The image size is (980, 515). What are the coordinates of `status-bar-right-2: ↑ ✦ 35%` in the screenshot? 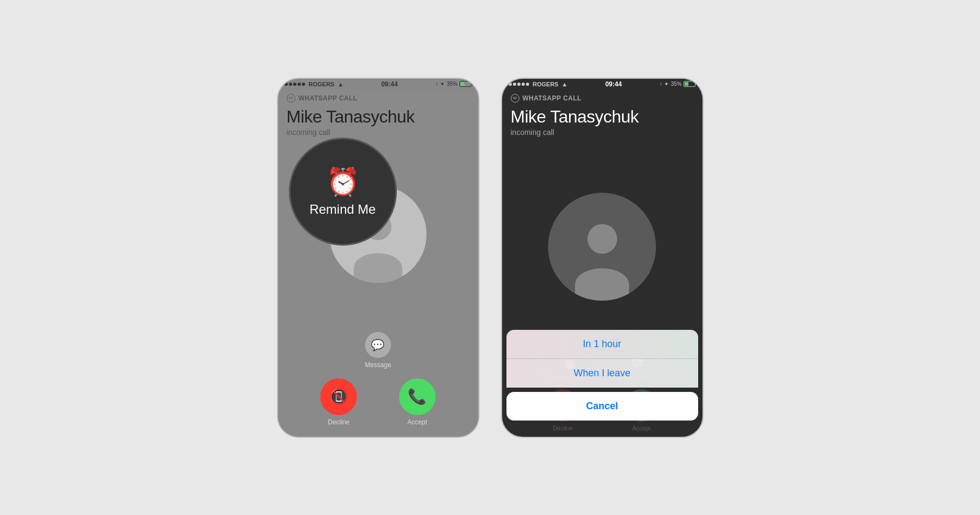 It's located at (677, 84).